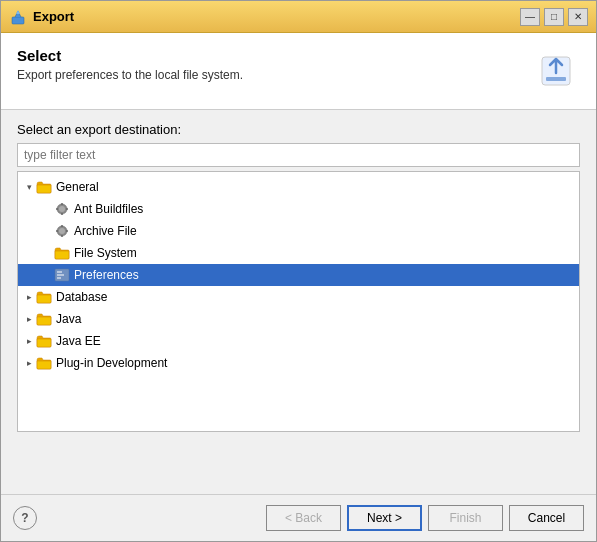  Describe the element at coordinates (82, 297) in the screenshot. I see `label-database: Database` at that location.